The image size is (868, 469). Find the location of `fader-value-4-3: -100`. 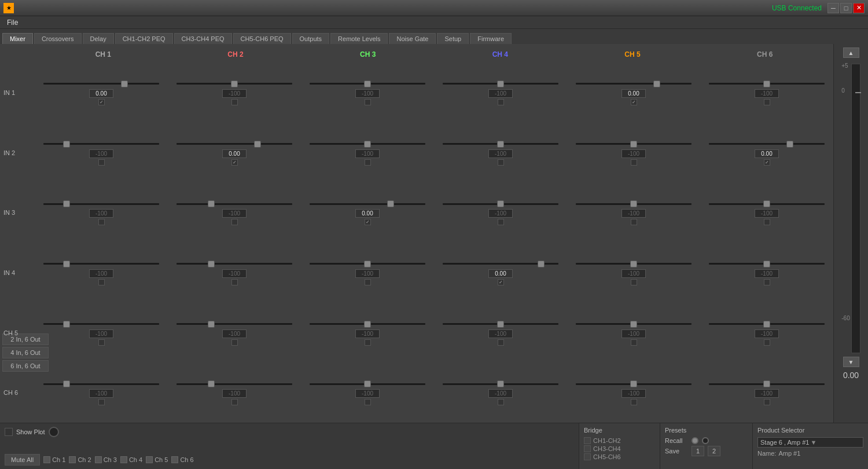

fader-value-4-3: -100 is located at coordinates (501, 334).